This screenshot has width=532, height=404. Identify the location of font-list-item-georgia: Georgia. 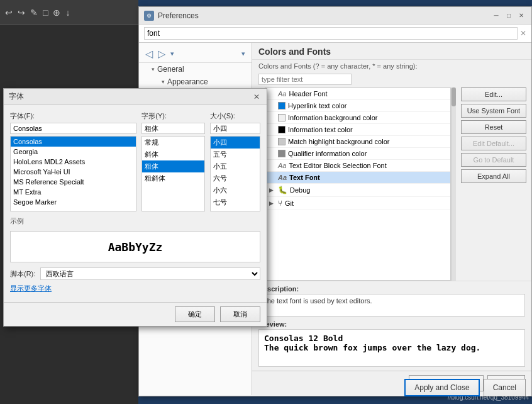
(73, 152).